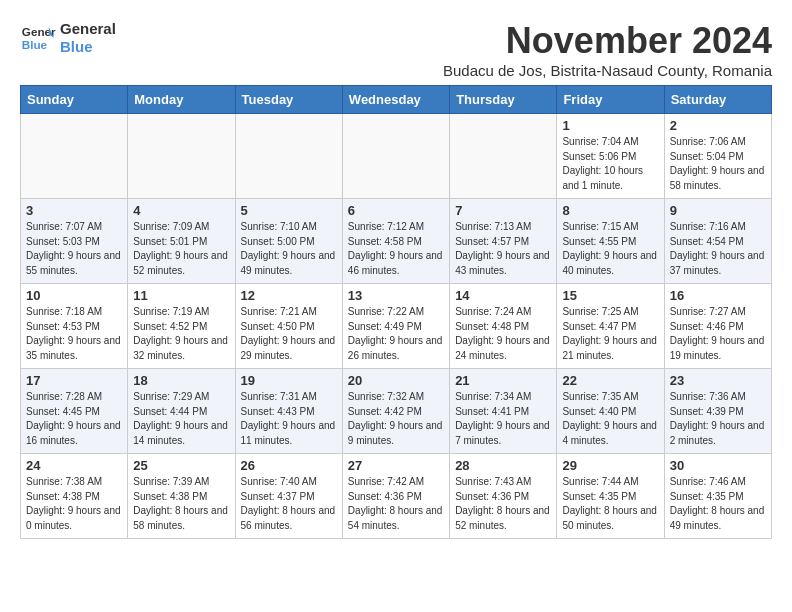  Describe the element at coordinates (610, 334) in the screenshot. I see `day-info: Sunrise: 7:25 AM Sunset: 4:47 PM Dayligh…` at that location.